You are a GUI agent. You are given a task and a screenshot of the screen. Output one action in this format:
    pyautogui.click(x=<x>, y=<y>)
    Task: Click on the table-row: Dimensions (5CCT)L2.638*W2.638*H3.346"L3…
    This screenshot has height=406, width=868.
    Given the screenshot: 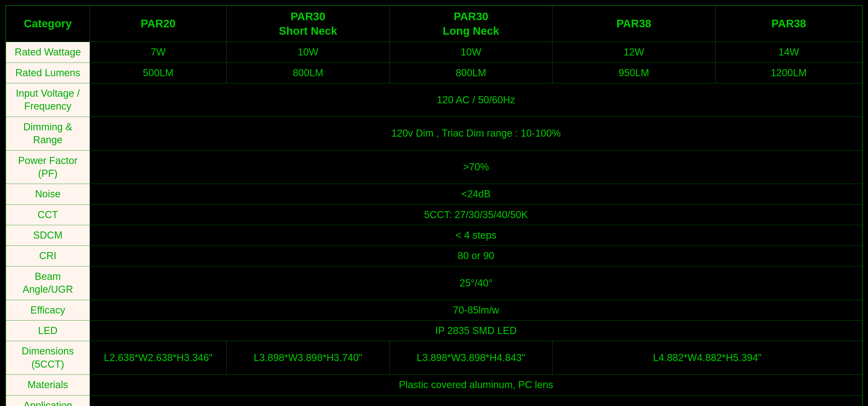 What is the action you would take?
    pyautogui.click(x=434, y=358)
    